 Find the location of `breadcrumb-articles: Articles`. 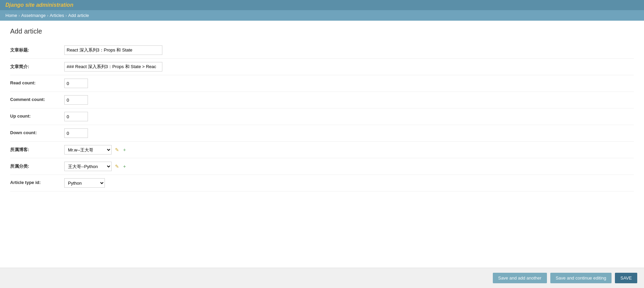

breadcrumb-articles: Articles is located at coordinates (57, 16).